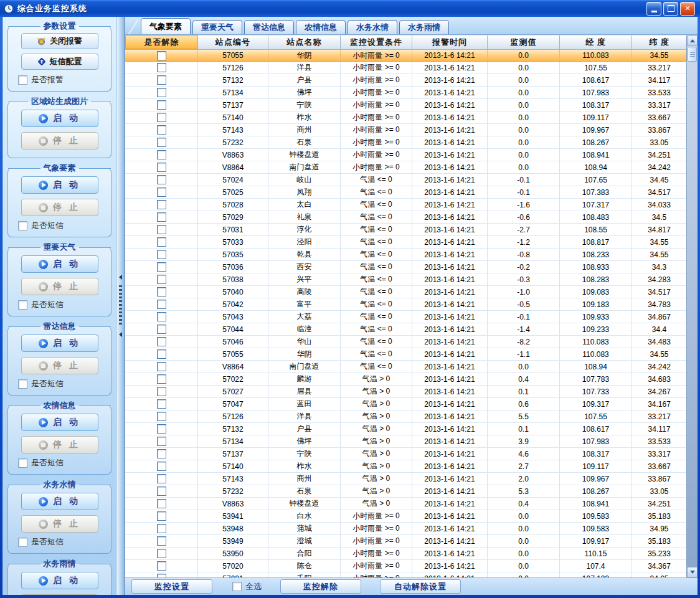 The width and height of the screenshot is (700, 598). Describe the element at coordinates (406, 491) in the screenshot. I see `table-row: 57232石泉气温 > 02013-1-6 14:215.3108.26733.…` at that location.